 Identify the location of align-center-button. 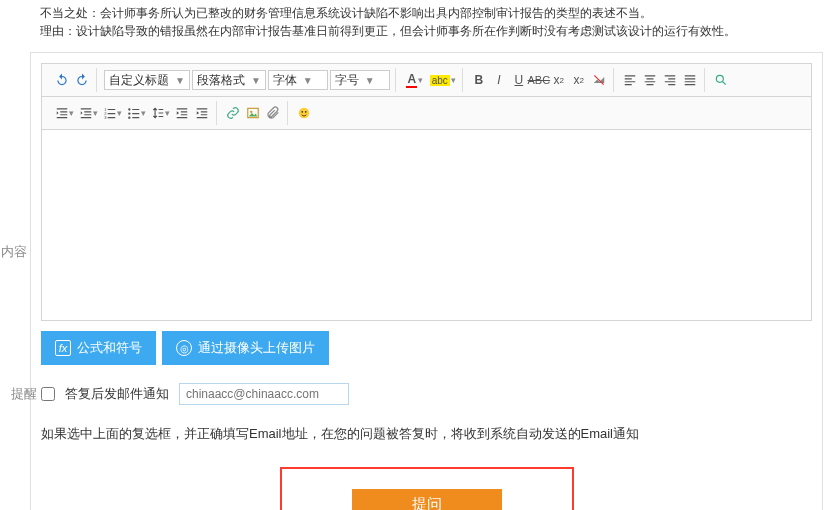
(650, 80).